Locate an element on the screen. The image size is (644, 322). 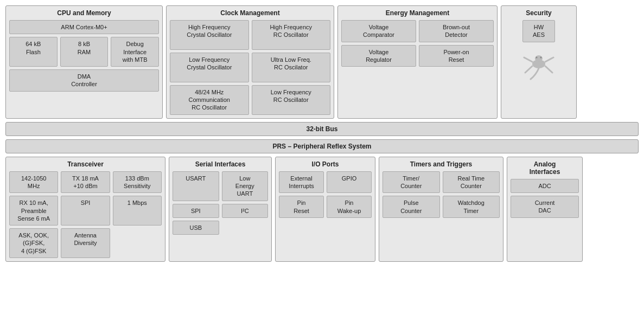
gecko-icon is located at coordinates (539, 67).